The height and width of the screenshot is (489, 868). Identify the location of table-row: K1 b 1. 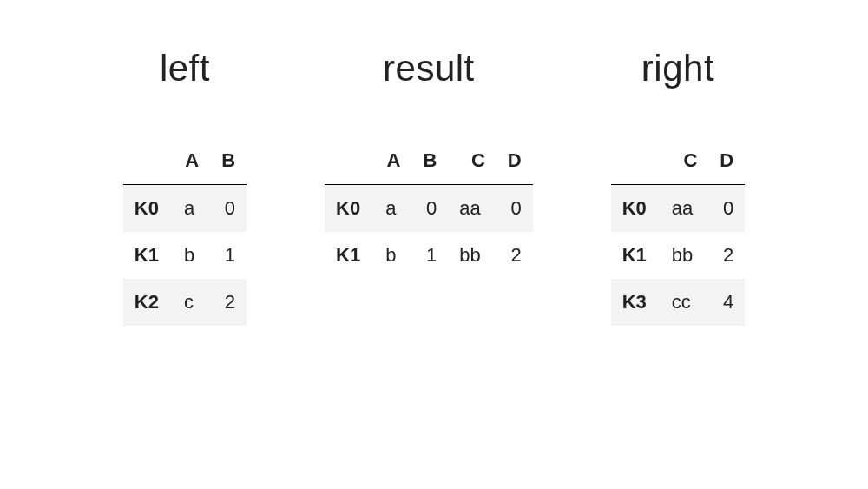
(185, 255).